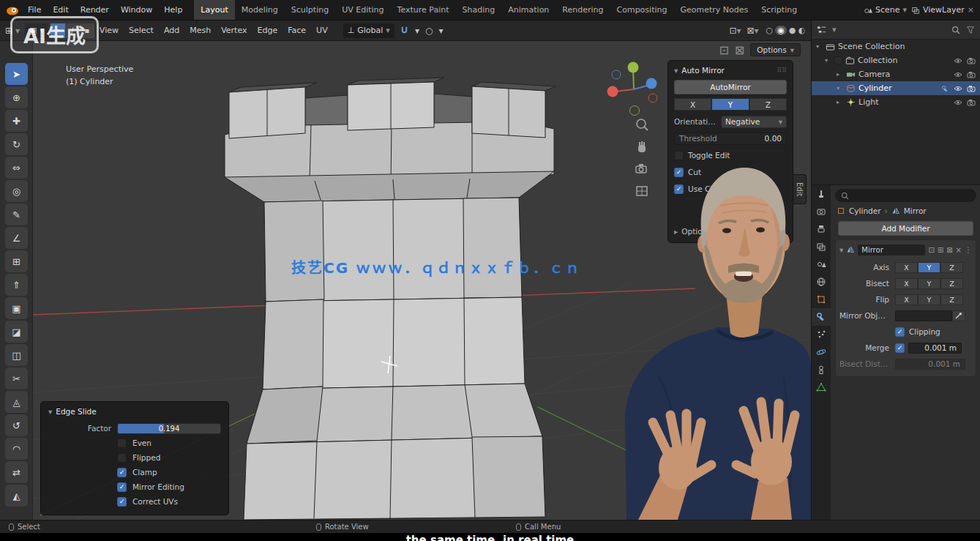 The height and width of the screenshot is (541, 980). What do you see at coordinates (16, 191) in the screenshot?
I see `tool-transform: ◎` at bounding box center [16, 191].